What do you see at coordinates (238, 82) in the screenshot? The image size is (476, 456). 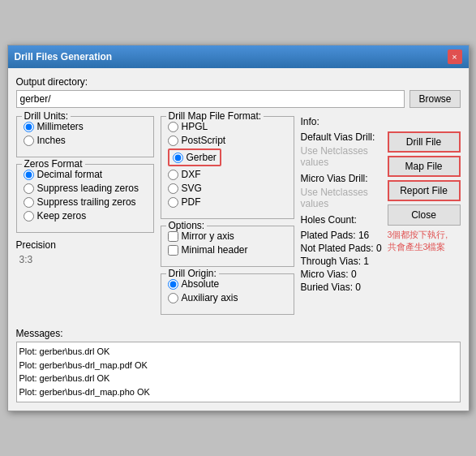 I see `output-dir-label: Output directory:` at bounding box center [238, 82].